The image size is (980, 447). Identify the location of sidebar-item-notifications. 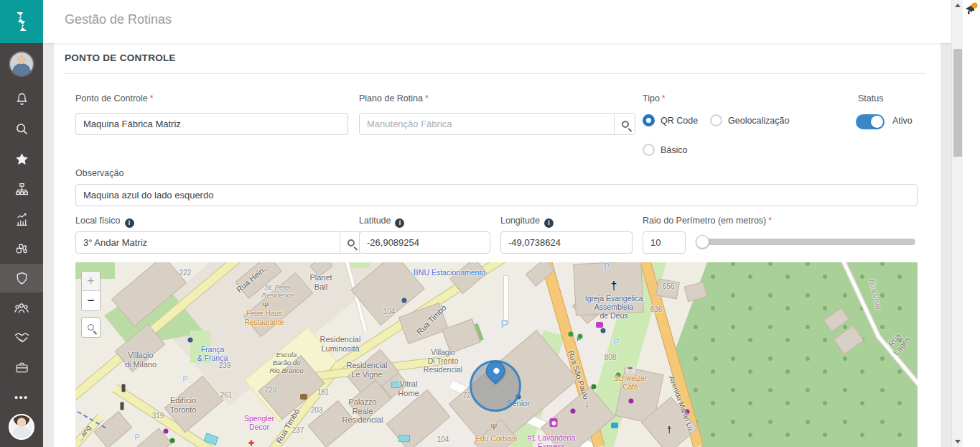
(22, 98).